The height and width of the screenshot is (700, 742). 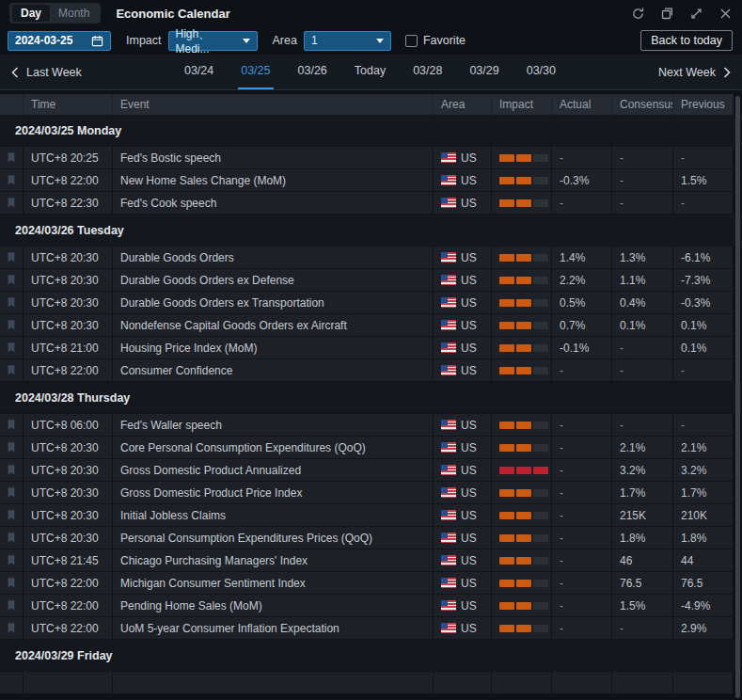 I want to click on row-consensus-value: 1.8%, so click(x=632, y=538).